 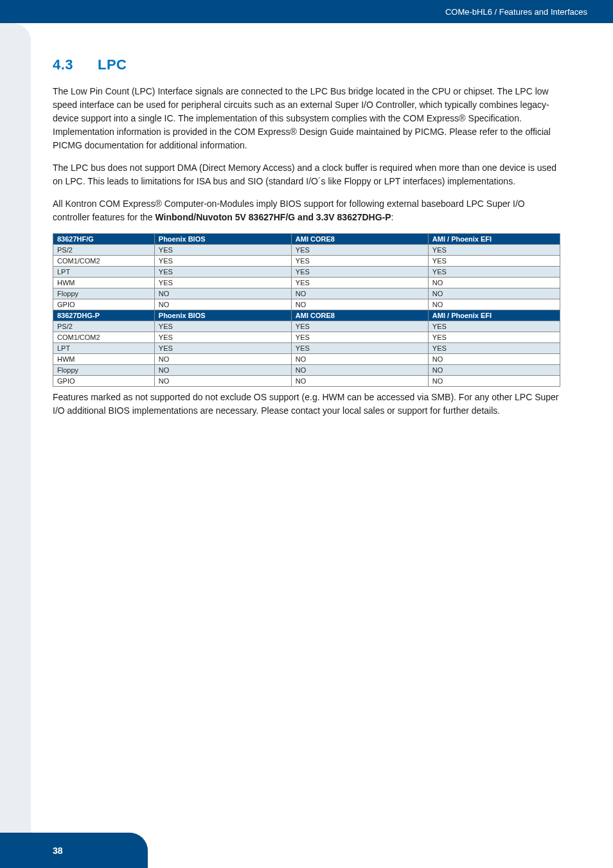 I want to click on paragraph-3: All Kontron COM Express® Computer-on-Mod…, so click(x=306, y=211).